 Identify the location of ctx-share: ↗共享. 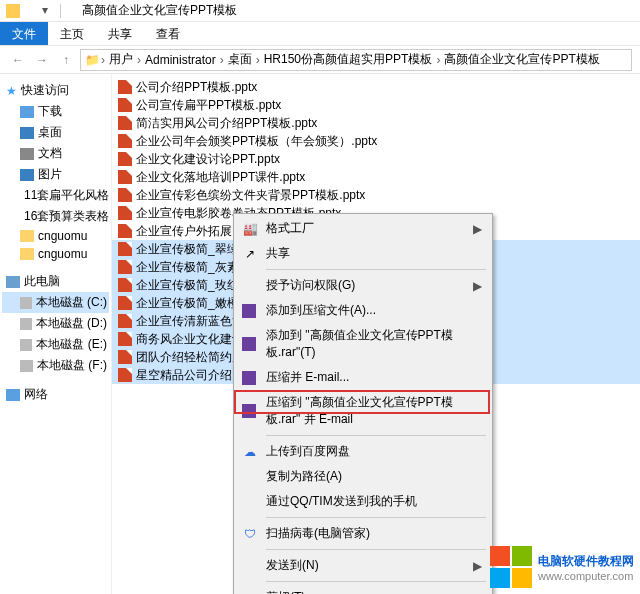
(363, 254).